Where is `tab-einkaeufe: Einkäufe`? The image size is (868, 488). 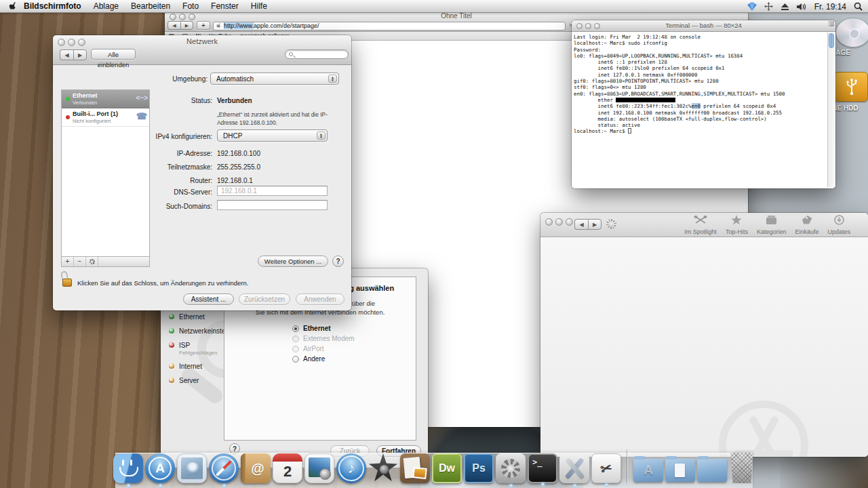
tab-einkaeufe: Einkäufe is located at coordinates (807, 225).